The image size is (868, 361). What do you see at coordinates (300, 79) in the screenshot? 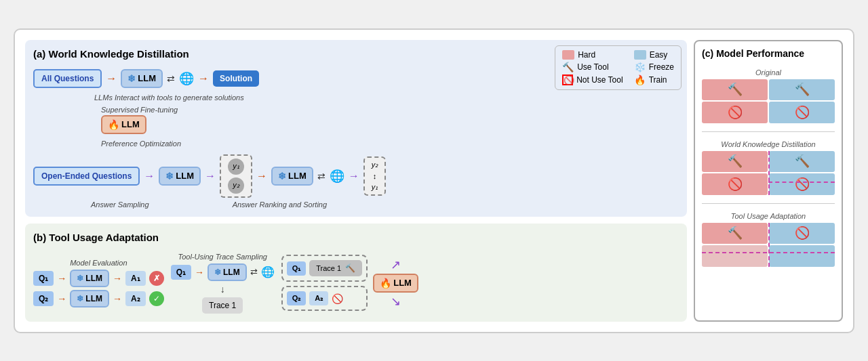
I see `row-top: All Questions → ❄ LLM ⇄ 🌐 → Solution` at bounding box center [300, 79].